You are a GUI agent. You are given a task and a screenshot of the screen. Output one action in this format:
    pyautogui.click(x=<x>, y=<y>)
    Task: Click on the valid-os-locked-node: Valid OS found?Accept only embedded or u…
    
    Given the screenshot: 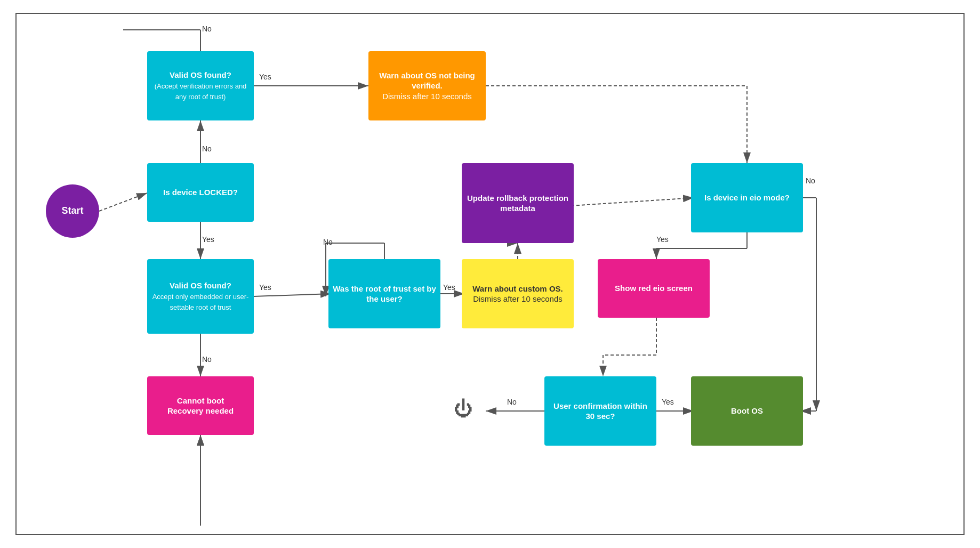 What is the action you would take?
    pyautogui.click(x=200, y=296)
    